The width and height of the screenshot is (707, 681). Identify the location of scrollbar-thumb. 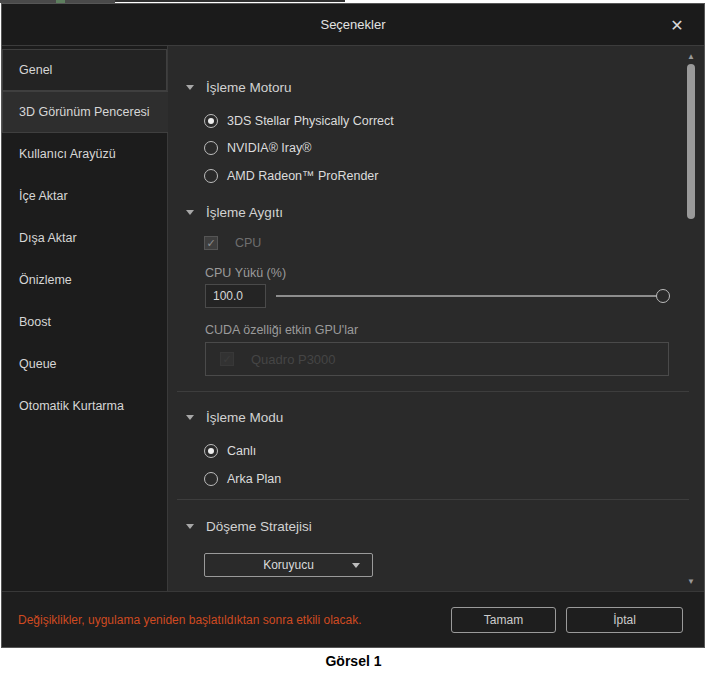
(691, 142).